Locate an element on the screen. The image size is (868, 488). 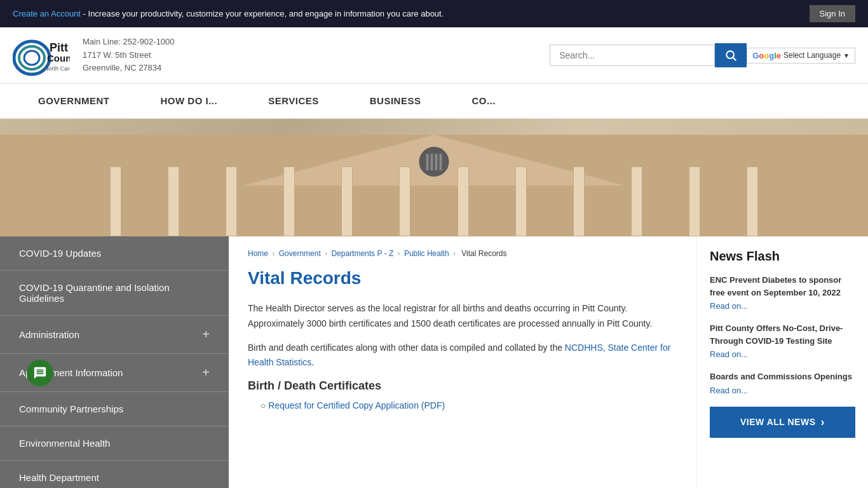
sidebar-item-label: COVID-19 Quarantine and Isolation Guidel… is located at coordinates (114, 293).